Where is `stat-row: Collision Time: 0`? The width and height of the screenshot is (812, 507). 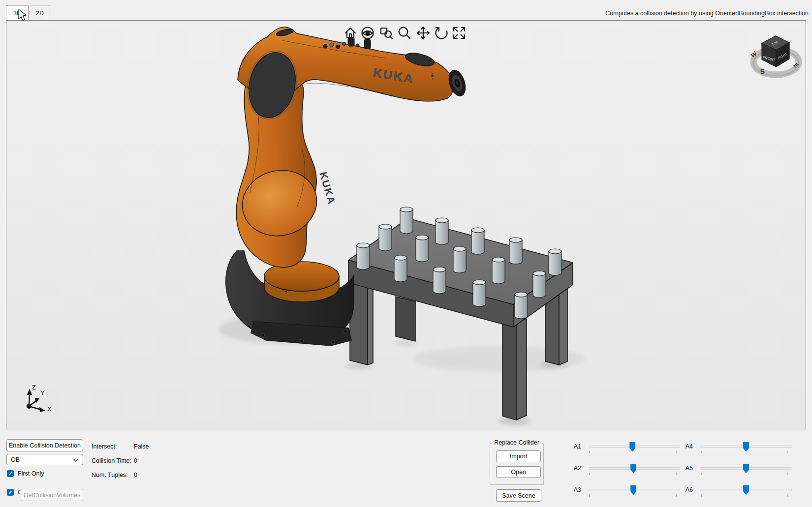
stat-row: Collision Time: 0 is located at coordinates (136, 461).